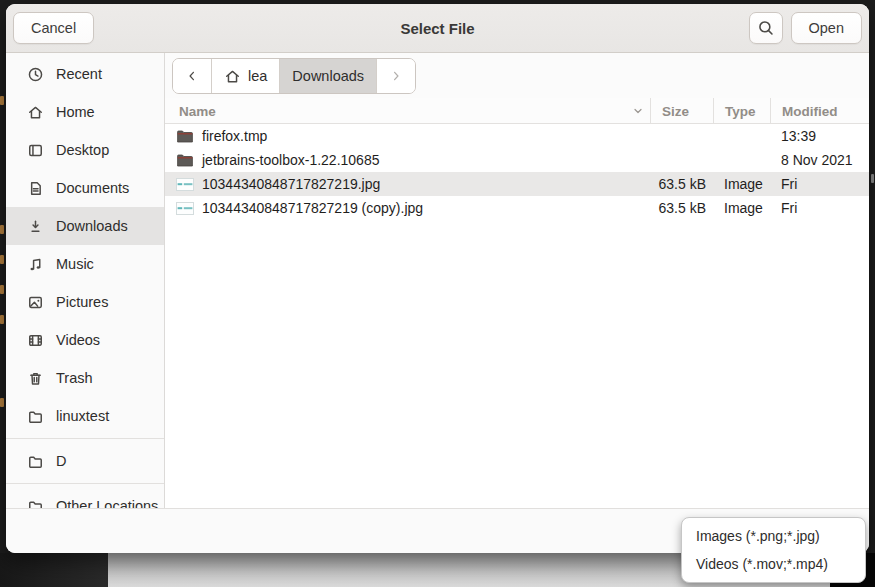  What do you see at coordinates (408, 136) in the screenshot?
I see `file-name-cell: firefox.tmp` at bounding box center [408, 136].